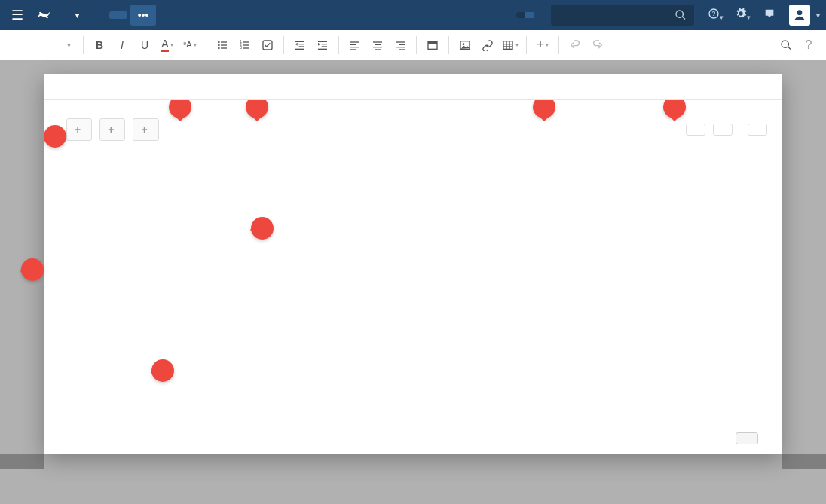  I want to click on outdent-button, so click(300, 45).